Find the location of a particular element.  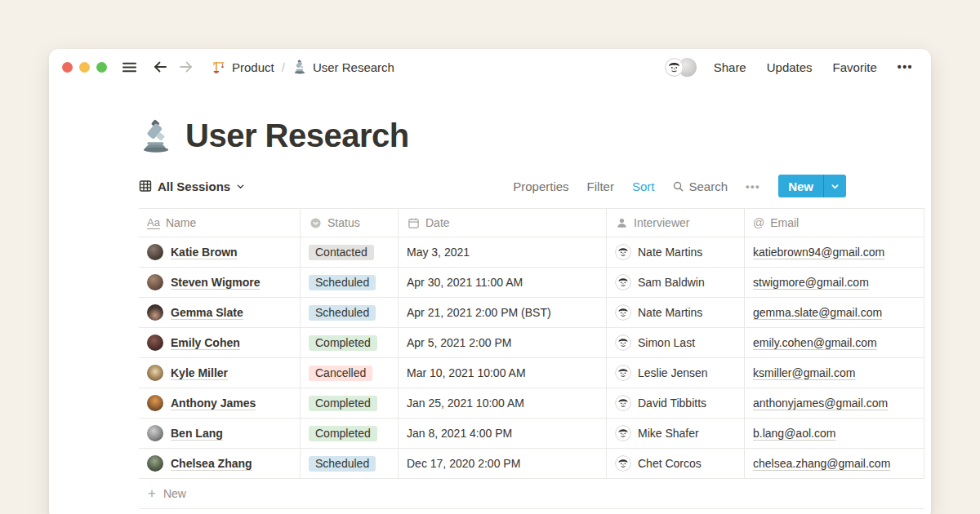

email-cell: ksmiller@gmail.com is located at coordinates (835, 373).